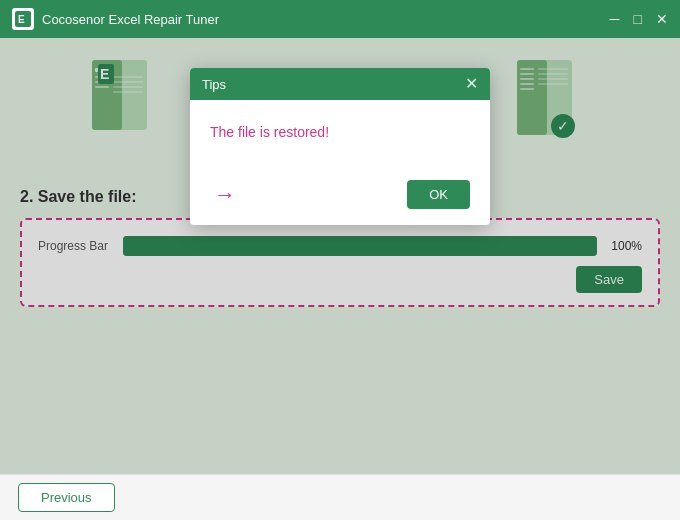  I want to click on modal-message: The file is restored!, so click(340, 132).